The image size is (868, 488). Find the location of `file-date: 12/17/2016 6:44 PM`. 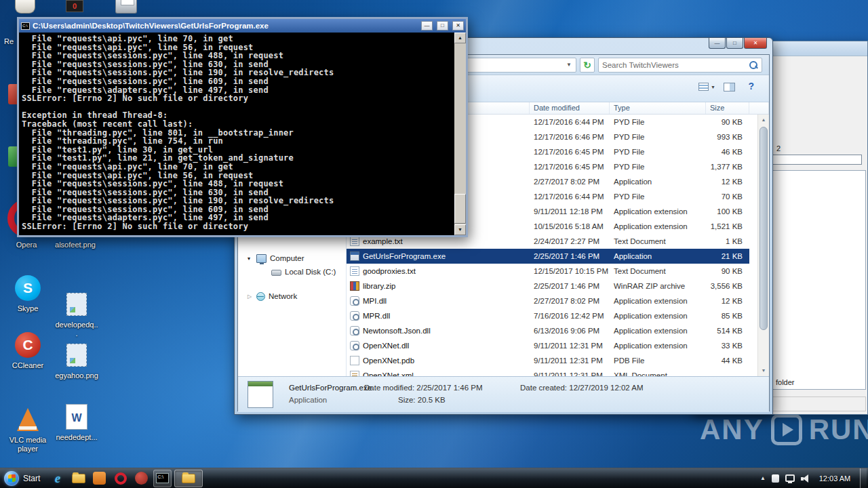

file-date: 12/17/2016 6:44 PM is located at coordinates (570, 197).